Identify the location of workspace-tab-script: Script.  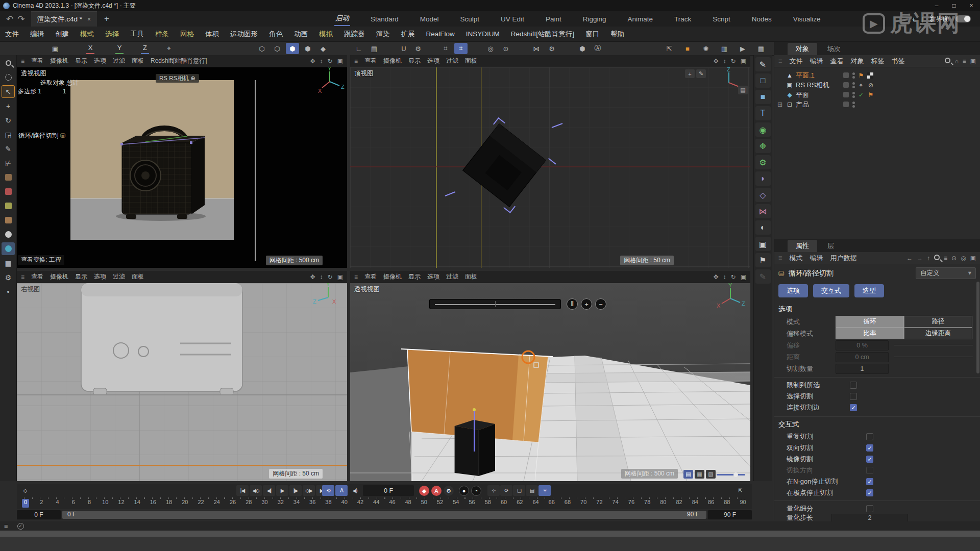
(722, 19).